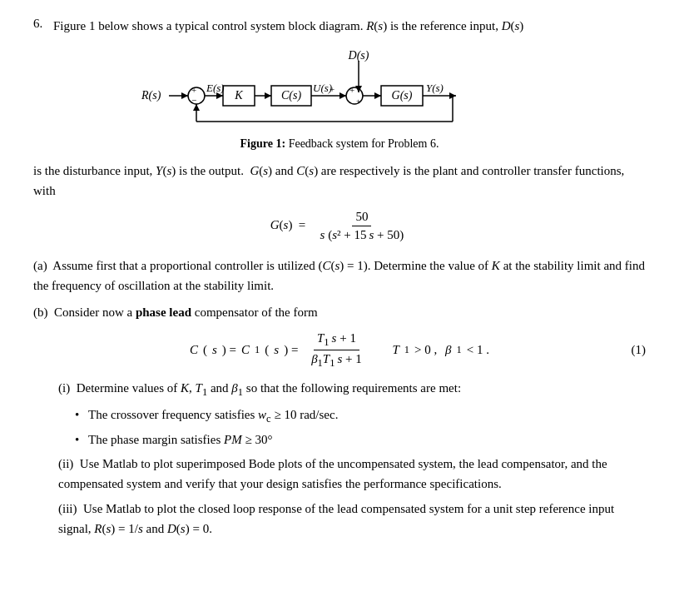 The image size is (679, 616). What do you see at coordinates (42, 312) in the screenshot?
I see `part-b-label: (b)` at bounding box center [42, 312].